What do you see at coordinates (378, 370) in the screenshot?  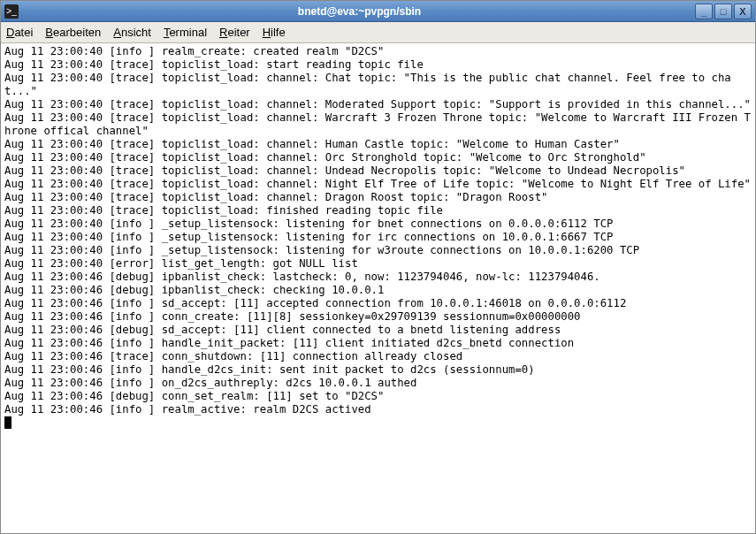 I see `log-line: Aug 11 23:00:46 [info ] handle_d2cs_init…` at bounding box center [378, 370].